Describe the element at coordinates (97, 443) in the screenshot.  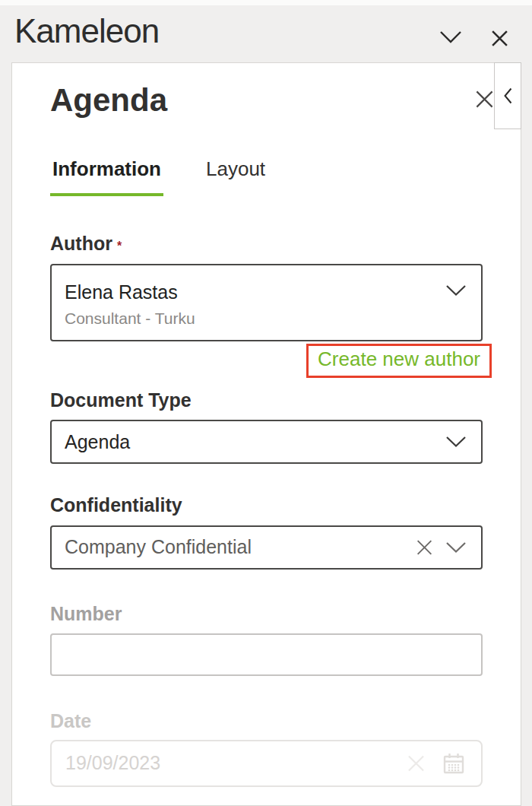
I see `document-type-value: Agenda` at that location.